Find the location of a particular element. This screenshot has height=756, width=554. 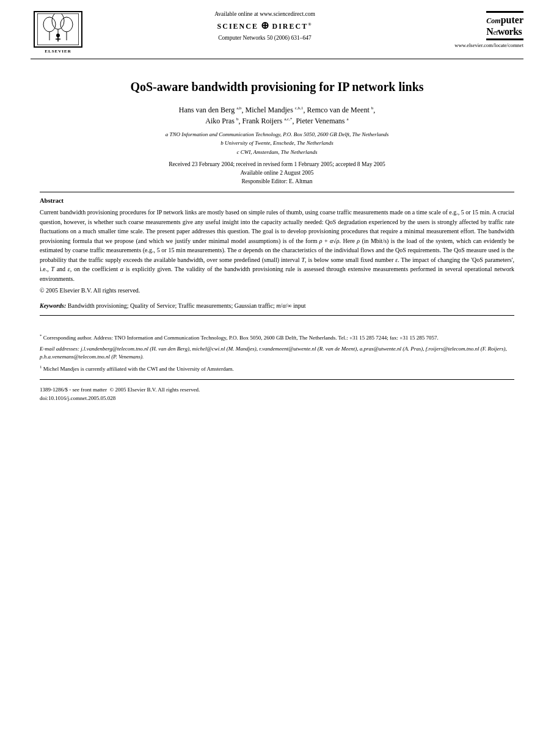

elsevier-logo: ELSEVIER is located at coordinates (58, 32).